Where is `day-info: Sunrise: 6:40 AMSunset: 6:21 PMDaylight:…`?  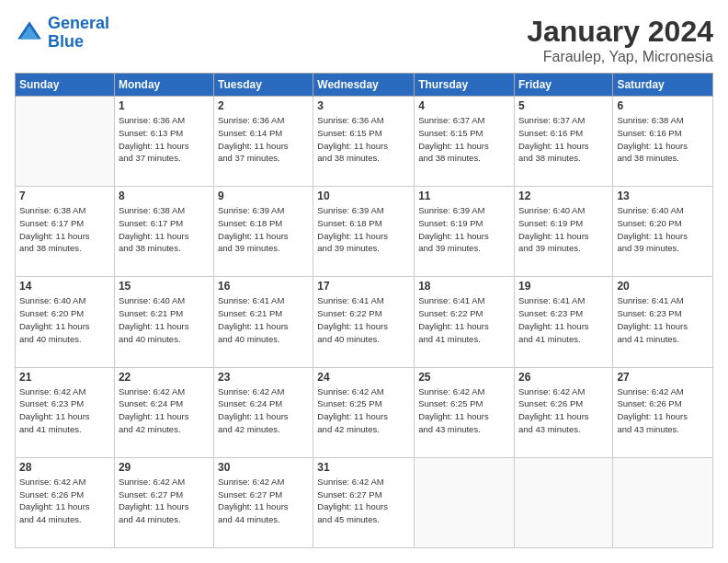
day-info: Sunrise: 6:40 AMSunset: 6:21 PMDaylight:… is located at coordinates (164, 320).